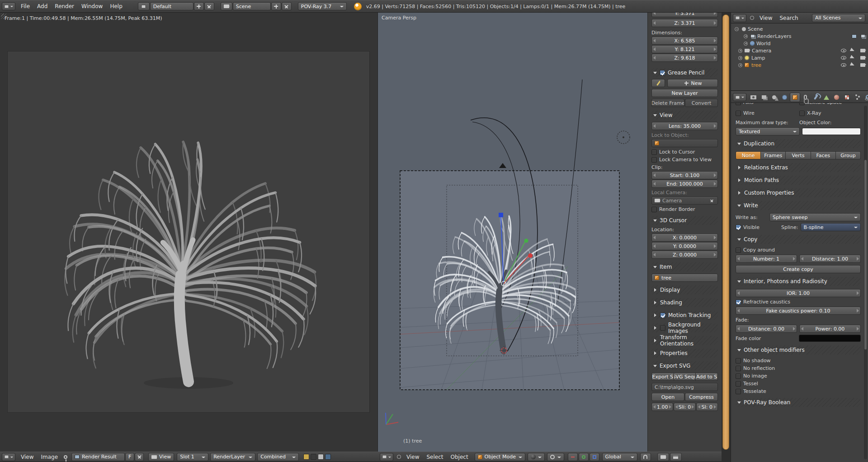 Image resolution: width=868 pixels, height=462 pixels. What do you see at coordinates (738, 113) in the screenshot?
I see `wire-checkbox` at bounding box center [738, 113].